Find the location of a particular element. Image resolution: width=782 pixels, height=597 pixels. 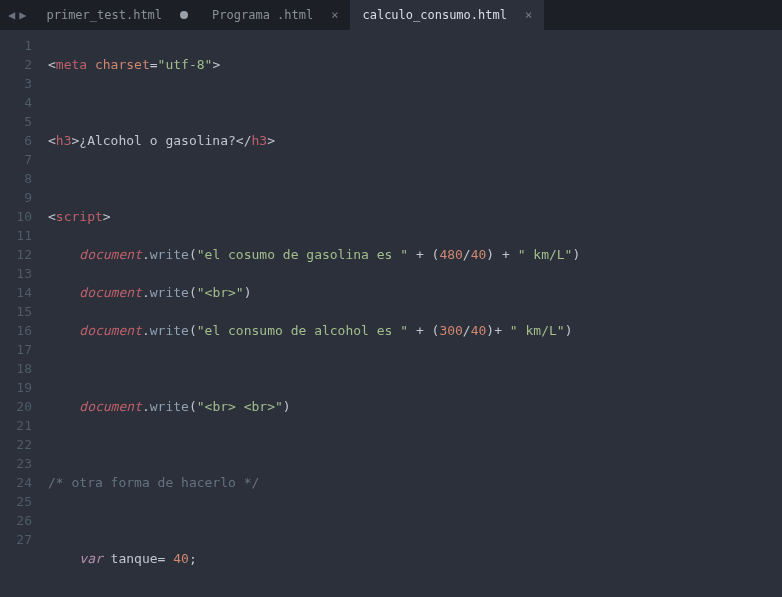

tab-primer-test: primer_test.html is located at coordinates (117, 15).